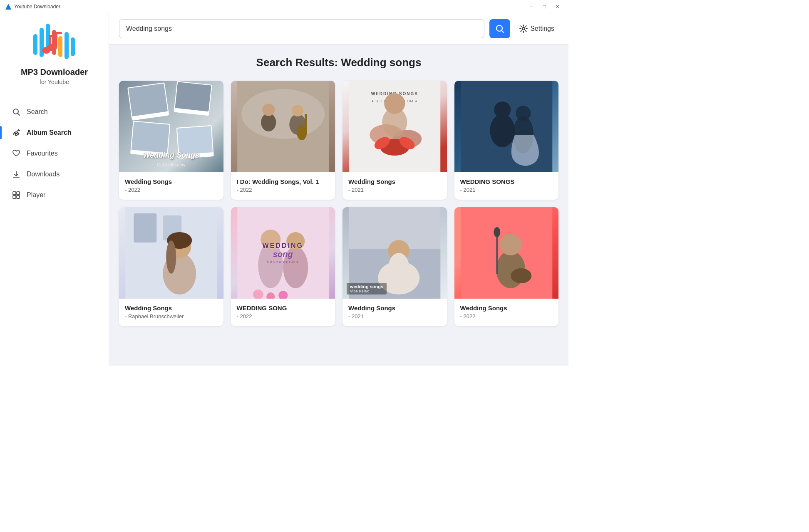  Describe the element at coordinates (544, 7) in the screenshot. I see `maximize-button: □` at that location.